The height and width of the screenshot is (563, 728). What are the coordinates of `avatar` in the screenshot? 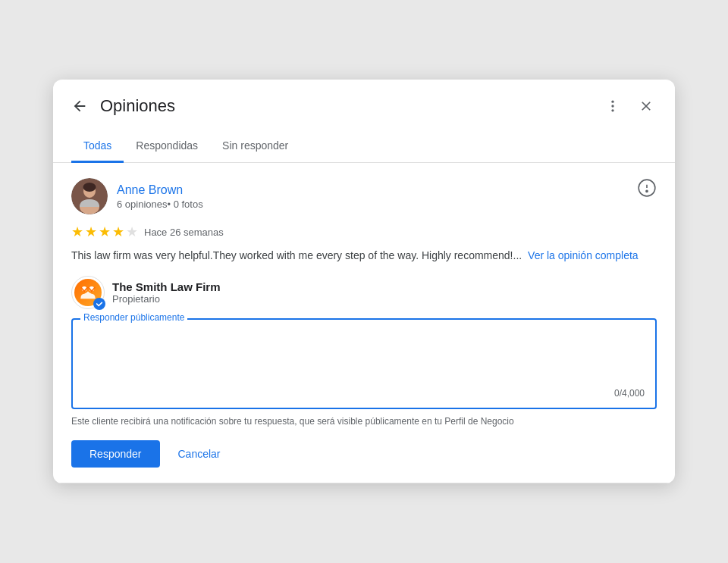 It's located at (89, 196).